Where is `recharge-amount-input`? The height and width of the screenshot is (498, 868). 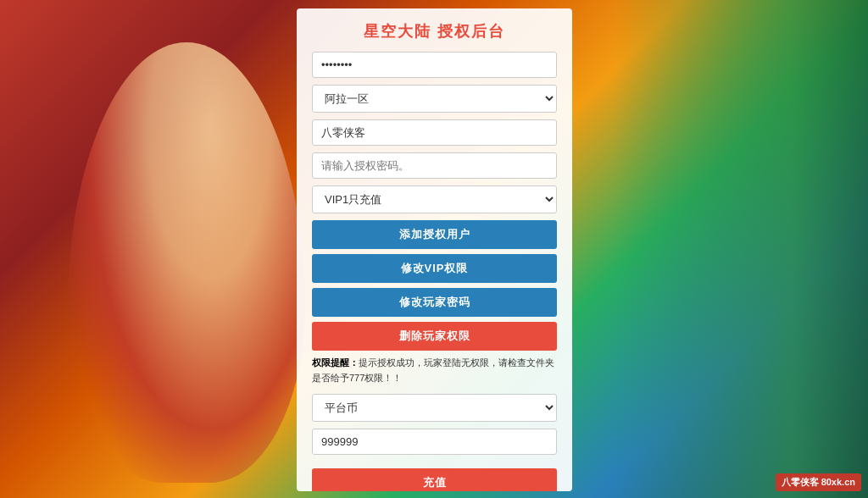
recharge-amount-input is located at coordinates (434, 442).